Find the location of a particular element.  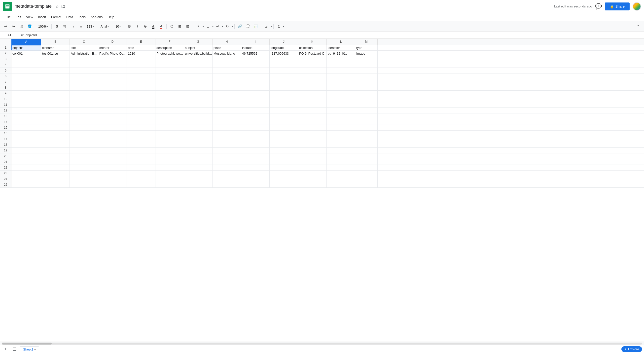

row-num-8: 8 is located at coordinates (6, 88).